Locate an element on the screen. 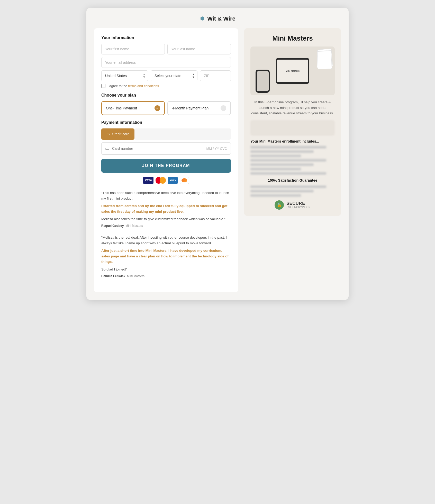 The image size is (435, 504). terms-checkbox is located at coordinates (103, 86).